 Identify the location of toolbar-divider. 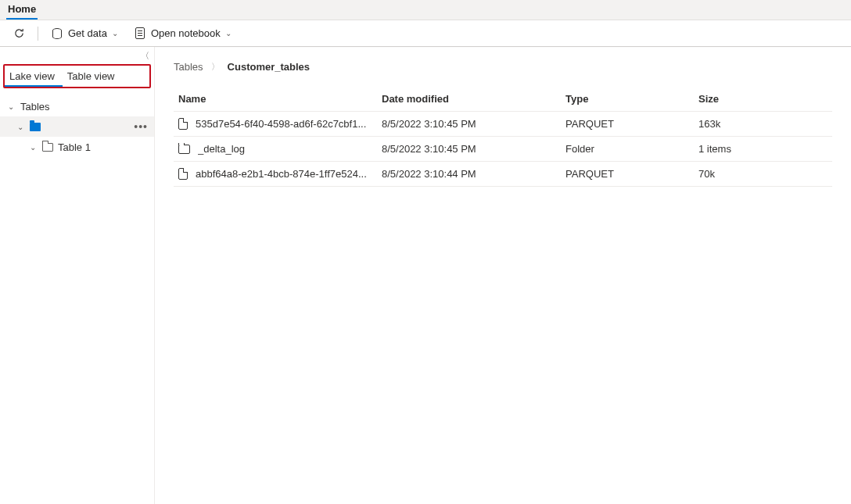
(38, 34).